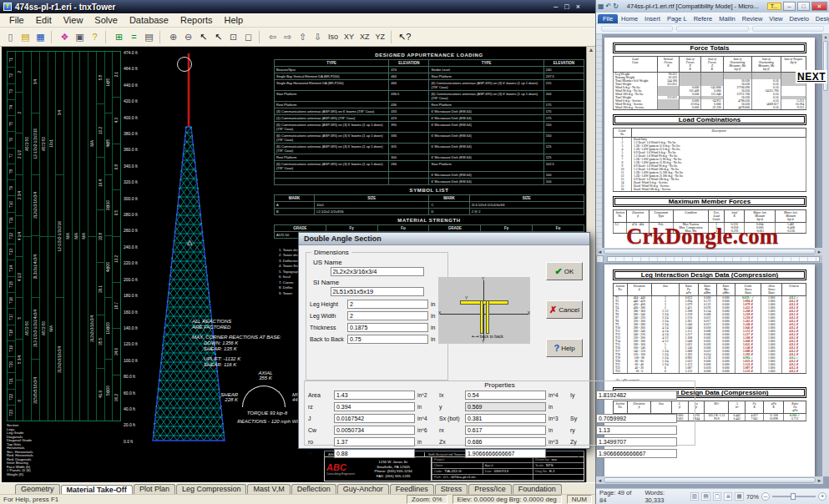  What do you see at coordinates (387, 327) in the screenshot?
I see `thickness-input` at bounding box center [387, 327].